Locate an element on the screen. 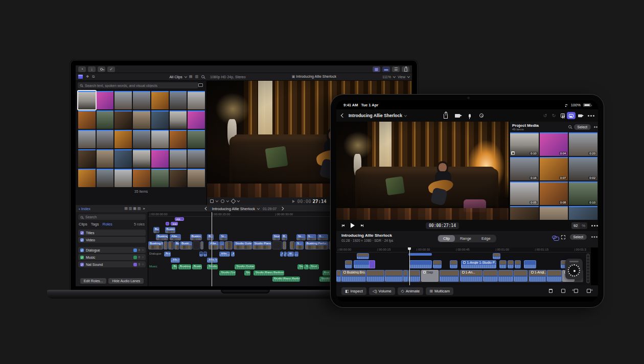  mac-timeline-clip: A is located at coordinates (282, 254).